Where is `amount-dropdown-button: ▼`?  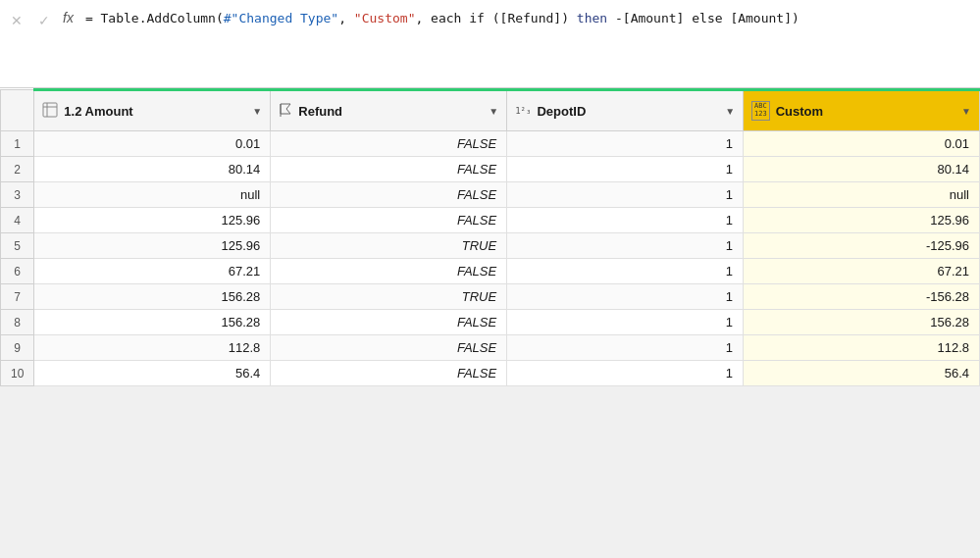 amount-dropdown-button: ▼ is located at coordinates (257, 112).